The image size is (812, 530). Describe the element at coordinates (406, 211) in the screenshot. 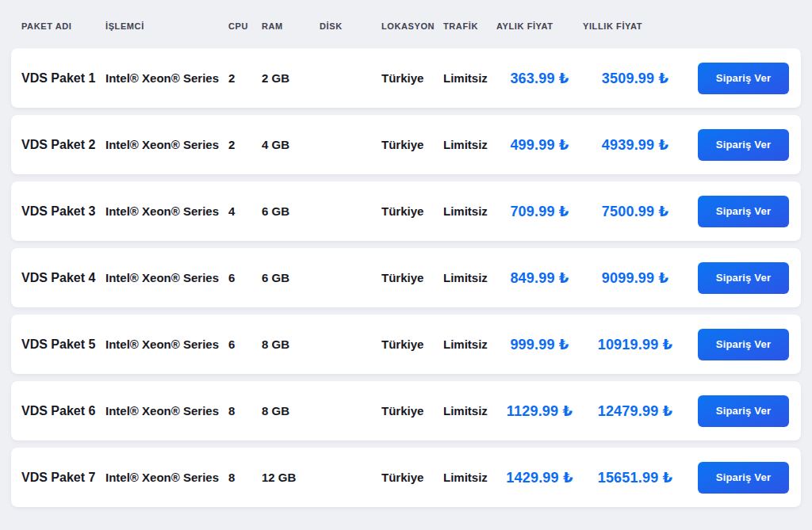

I see `package-row: VDS Paket 3 Intel® Xeon® Series 4 6 GB T…` at that location.